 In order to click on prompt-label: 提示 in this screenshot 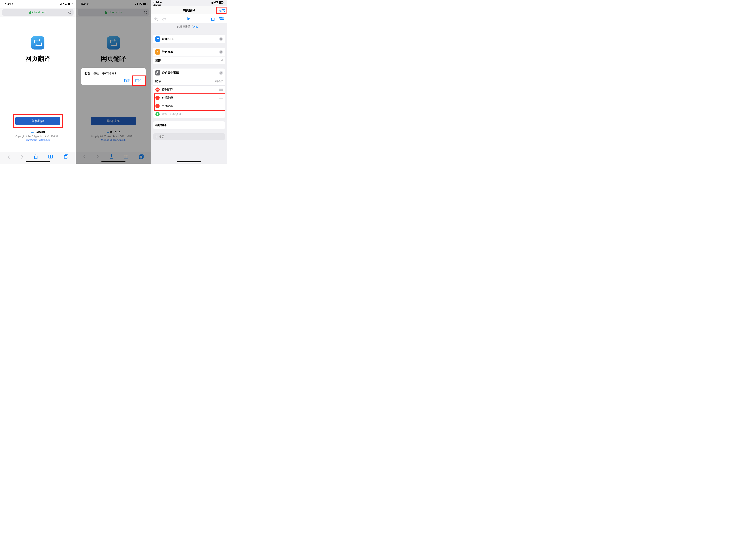, I will do `click(158, 81)`.